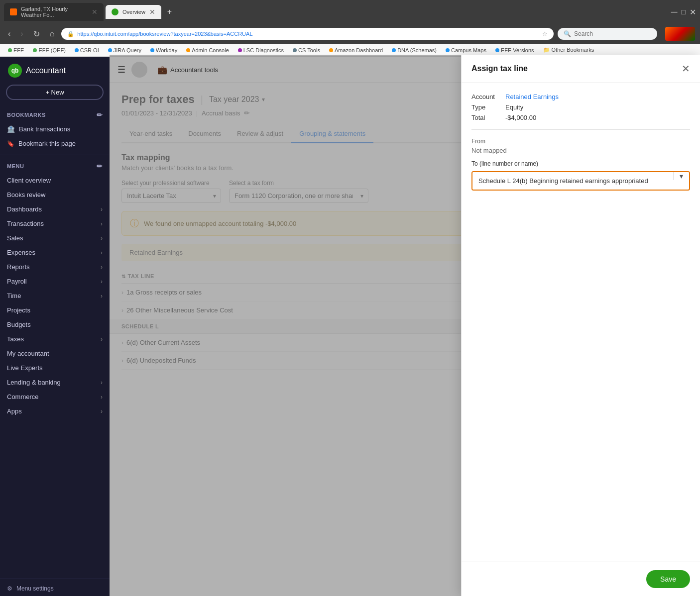 The height and width of the screenshot is (596, 700). What do you see at coordinates (152, 12) in the screenshot?
I see `tab-close-overview: ✕` at bounding box center [152, 12].